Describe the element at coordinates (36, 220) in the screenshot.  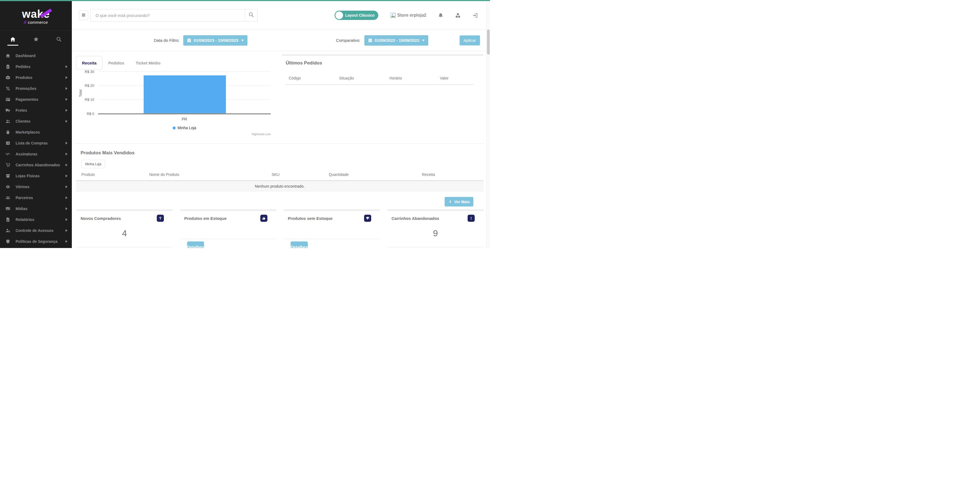
I see `sidebar-item-relatorios: Relatórios` at that location.